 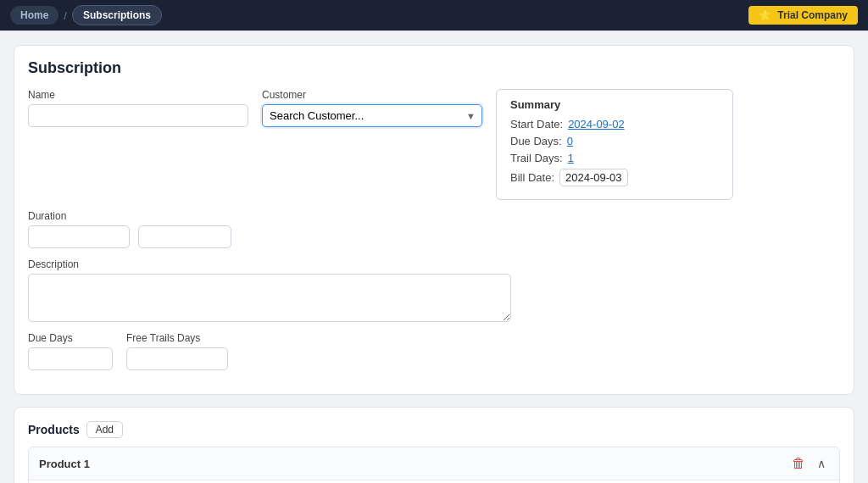 I want to click on free-trails-input: 1, so click(x=177, y=359).